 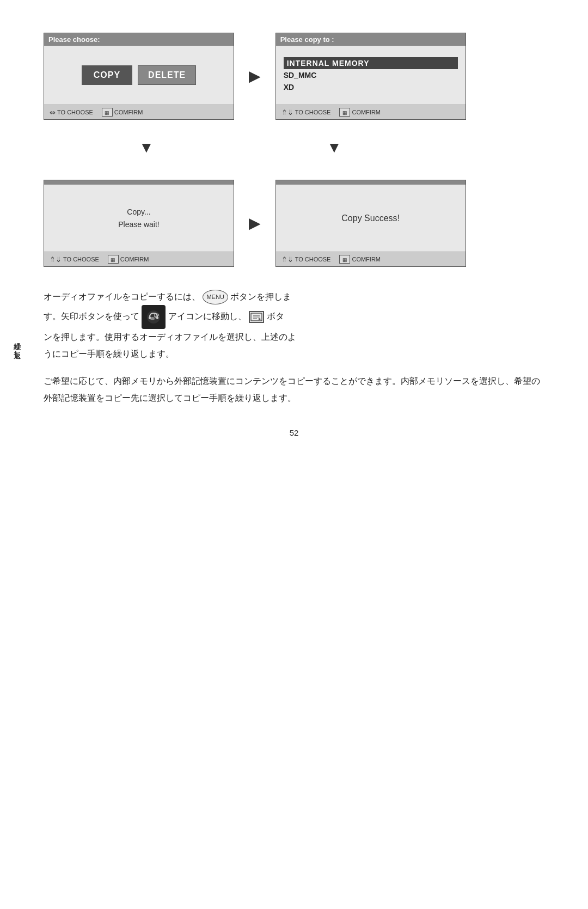 What do you see at coordinates (256, 317) in the screenshot?
I see `confirm-btn-icon` at bounding box center [256, 317].